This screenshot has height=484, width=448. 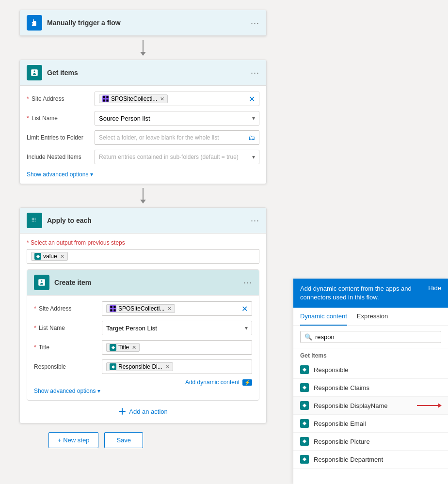 I want to click on create-item-icon, so click(x=42, y=282).